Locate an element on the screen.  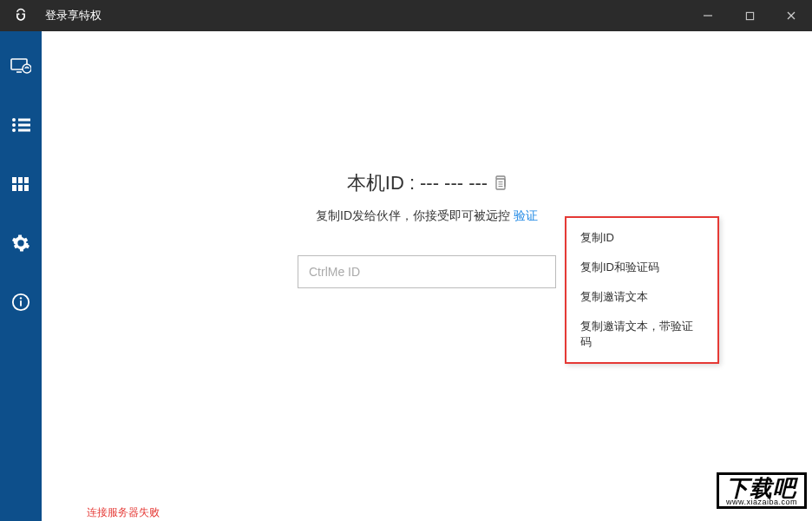
context-item-copy-invite-code: 复制邀请文本，带验证码 is located at coordinates (642, 334).